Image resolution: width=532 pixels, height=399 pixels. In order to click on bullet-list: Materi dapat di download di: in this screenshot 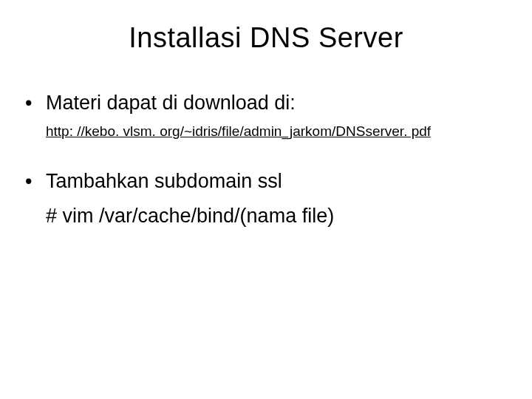, I will do `click(266, 103)`.